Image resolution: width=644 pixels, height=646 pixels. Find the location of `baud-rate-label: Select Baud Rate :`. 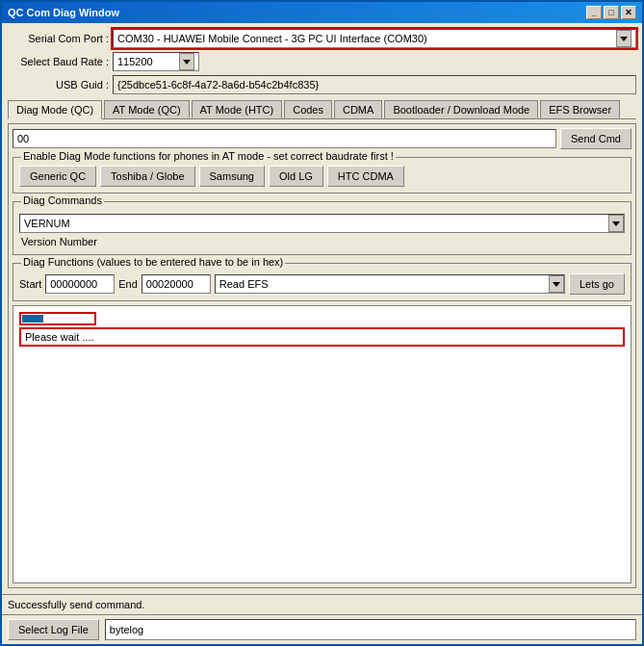

baud-rate-label: Select Baud Rate : is located at coordinates (58, 62).